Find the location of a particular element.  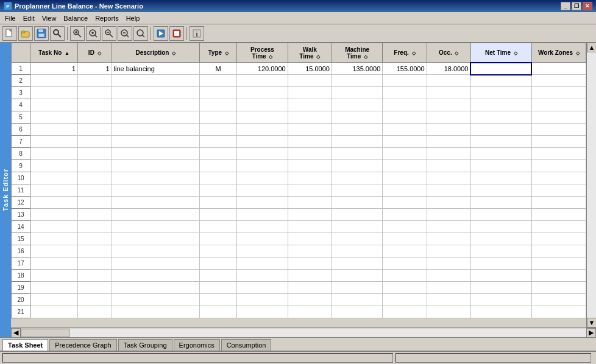

cell-occ: 18.0000 is located at coordinates (449, 69).